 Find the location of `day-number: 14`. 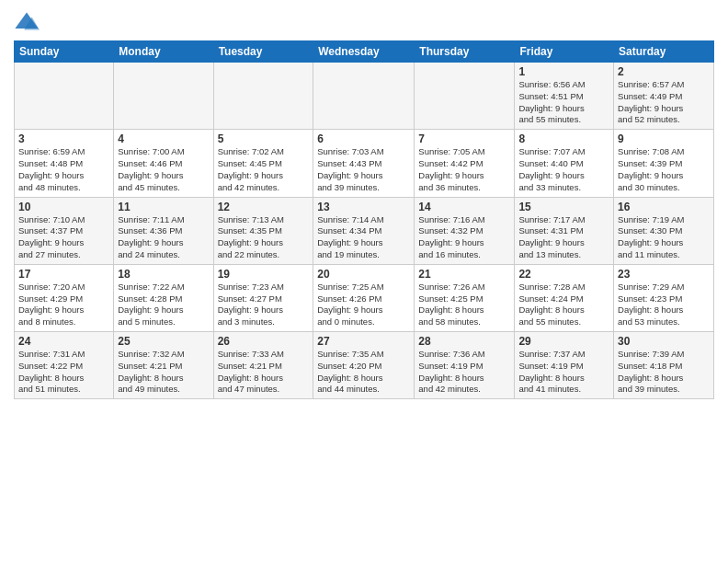

day-number: 14 is located at coordinates (464, 207).